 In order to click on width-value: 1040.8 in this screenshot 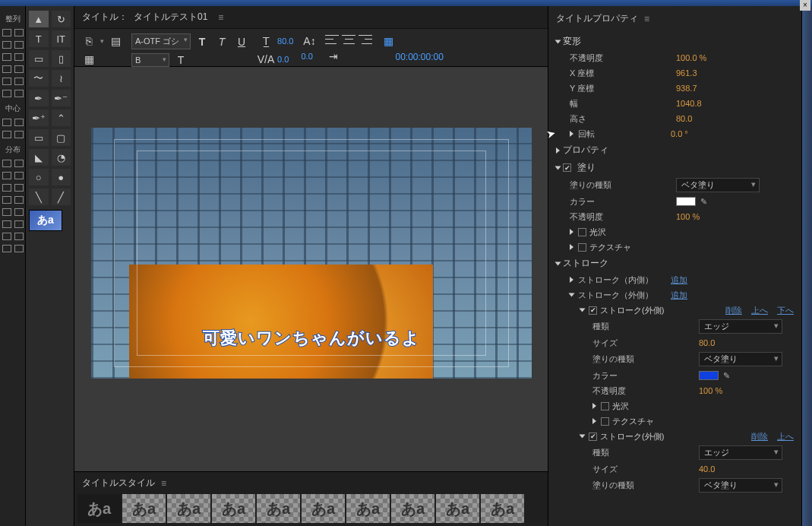, I will do `click(689, 103)`.